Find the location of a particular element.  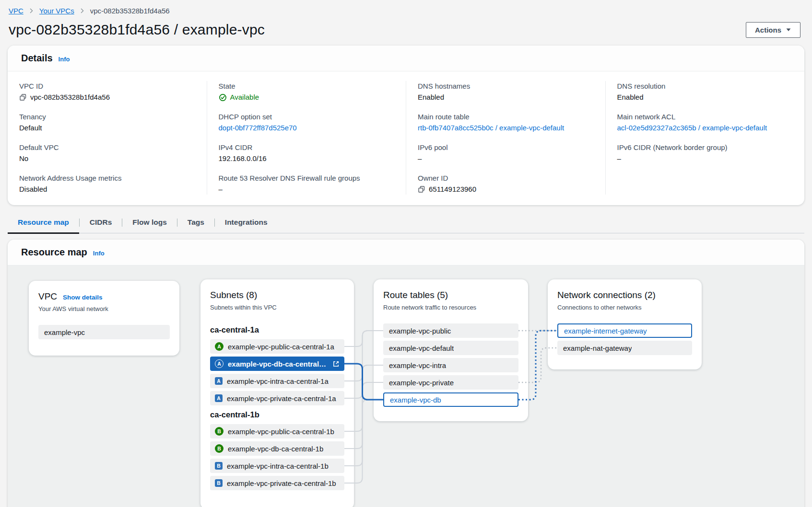

route-table-item: example-vpc-default is located at coordinates (451, 348).